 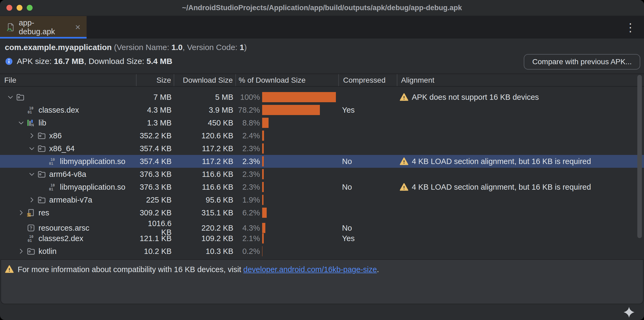 I want to click on size-cell: 121.1 KB, so click(x=155, y=239).